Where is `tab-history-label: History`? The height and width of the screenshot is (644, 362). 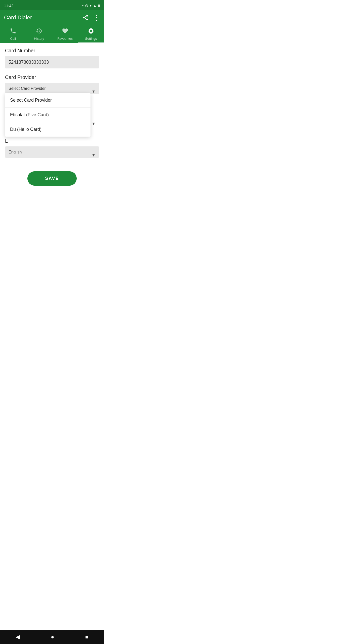
tab-history-label: History is located at coordinates (39, 39).